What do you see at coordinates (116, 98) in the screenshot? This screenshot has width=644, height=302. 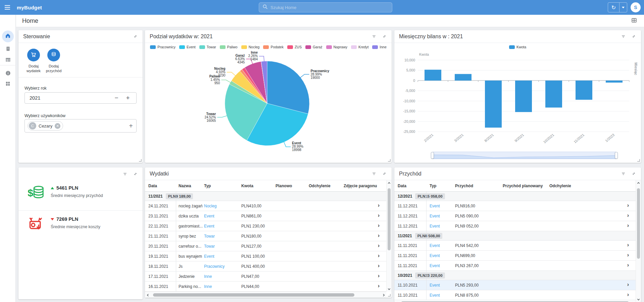 I see `year-minus-button: −` at bounding box center [116, 98].